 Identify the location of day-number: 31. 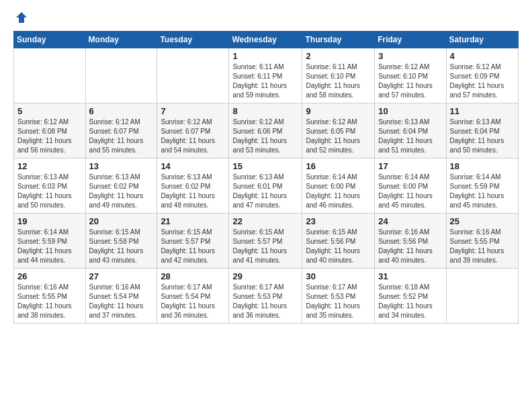
(410, 277).